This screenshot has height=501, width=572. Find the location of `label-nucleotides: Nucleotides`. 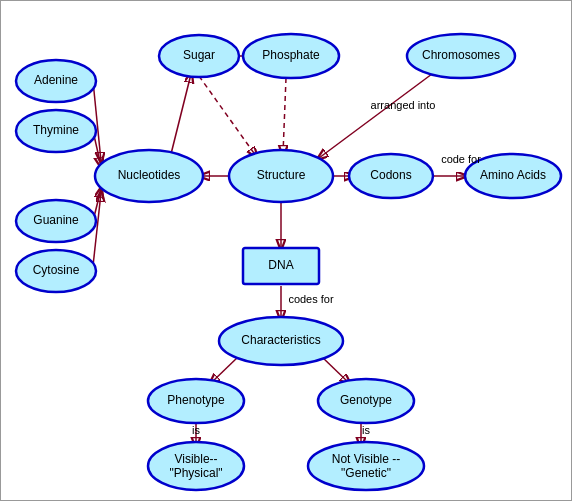

label-nucleotides: Nucleotides is located at coordinates (150, 175).